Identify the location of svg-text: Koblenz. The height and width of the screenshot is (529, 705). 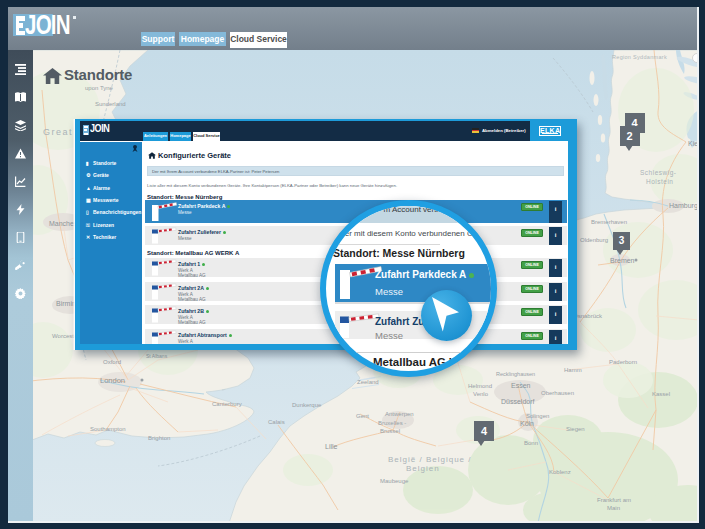
(560, 472).